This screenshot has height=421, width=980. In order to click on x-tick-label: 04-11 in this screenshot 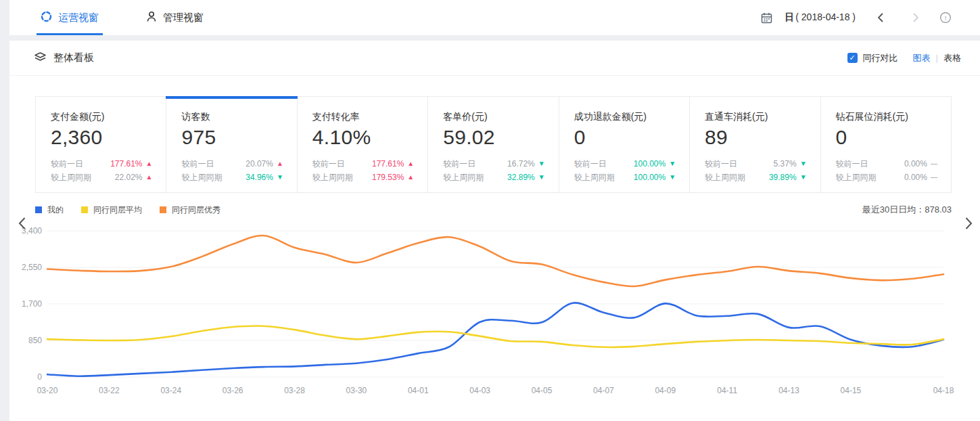, I will do `click(727, 391)`.